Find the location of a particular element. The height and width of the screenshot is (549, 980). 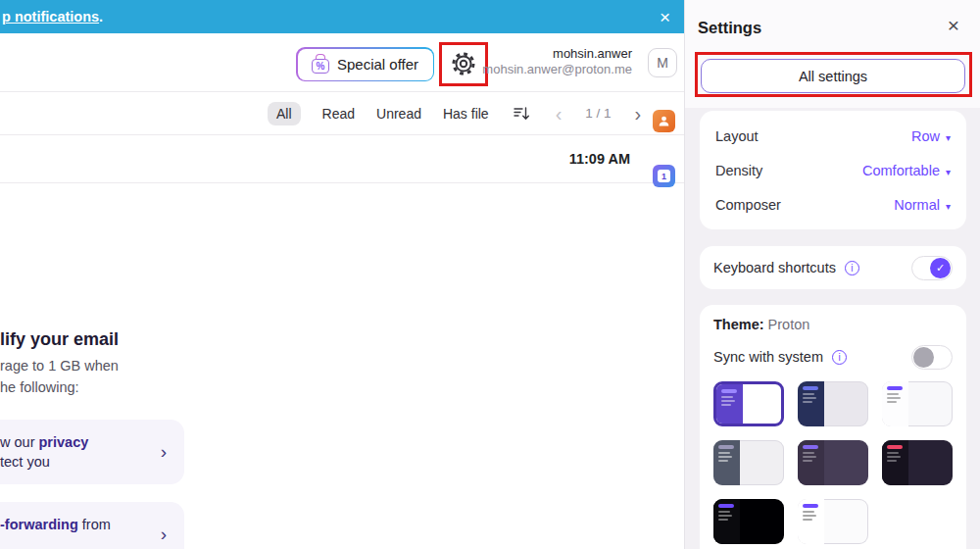

sync-with-system-label: Sync with system is located at coordinates (768, 357).